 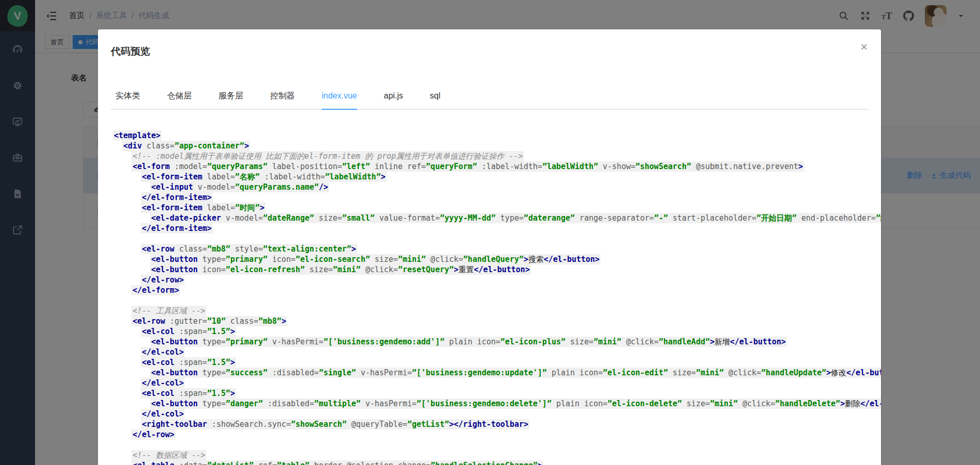 I want to click on code-line: </el-form>, so click(x=497, y=290).